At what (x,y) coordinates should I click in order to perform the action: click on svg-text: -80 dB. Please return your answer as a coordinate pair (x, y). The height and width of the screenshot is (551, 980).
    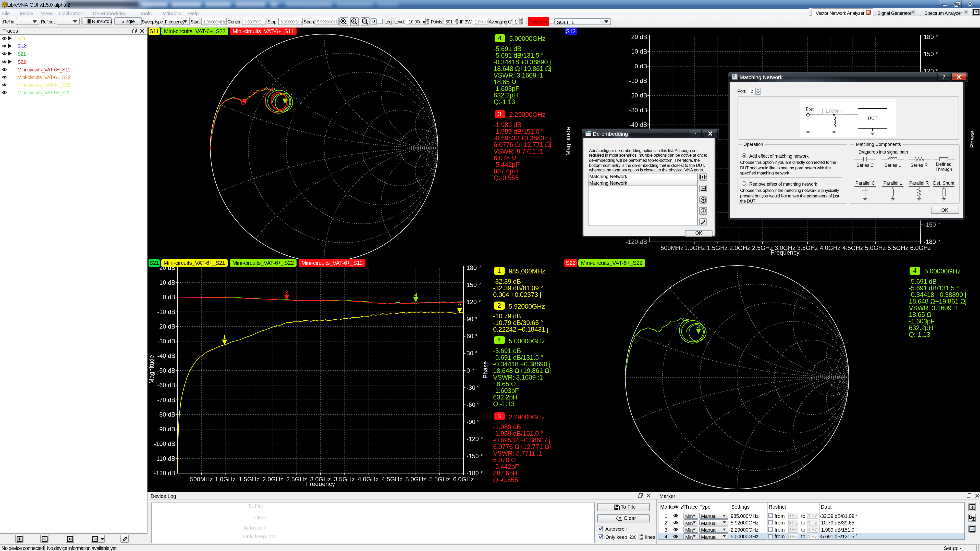
    Looking at the image, I should click on (166, 414).